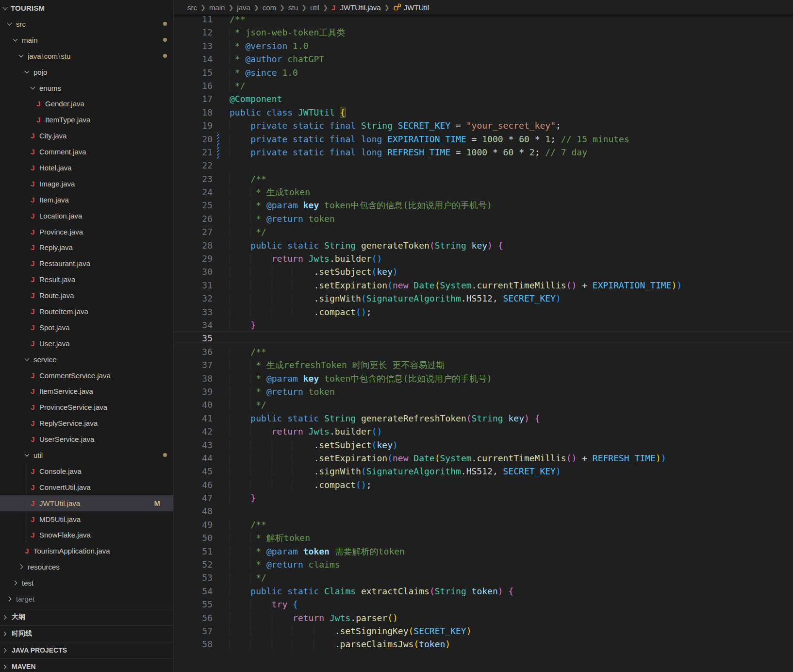 The image size is (793, 672). Describe the element at coordinates (483, 405) in the screenshot. I see `code-line-40: 40 */` at that location.